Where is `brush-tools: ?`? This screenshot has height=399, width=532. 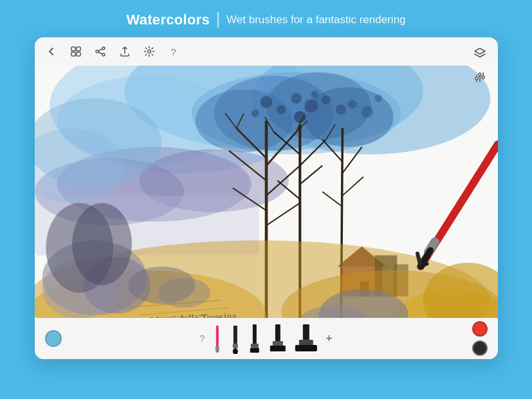 brush-tools: ? is located at coordinates (266, 339).